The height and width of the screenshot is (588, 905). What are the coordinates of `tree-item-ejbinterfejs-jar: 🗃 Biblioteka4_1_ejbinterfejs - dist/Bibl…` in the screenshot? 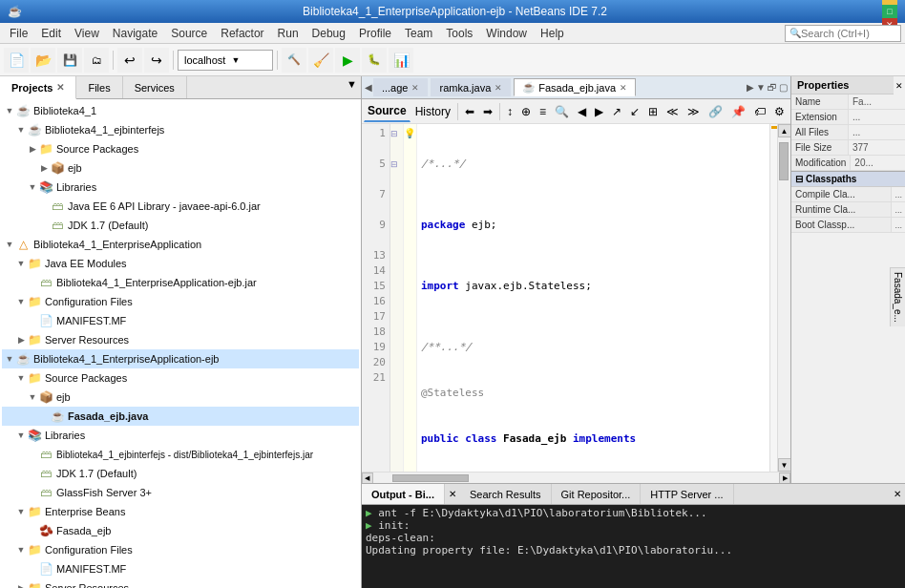 It's located at (180, 454).